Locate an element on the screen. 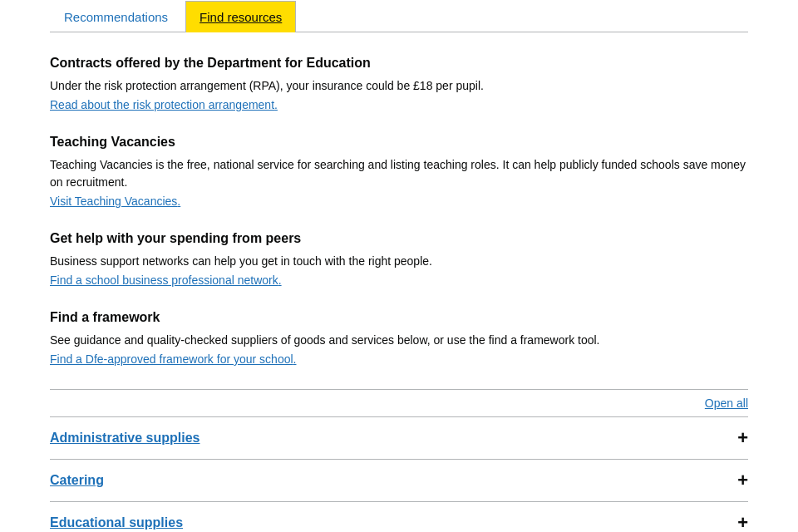 This screenshot has width=798, height=532. contracts-title: Contracts offered by the Department for … is located at coordinates (399, 63).